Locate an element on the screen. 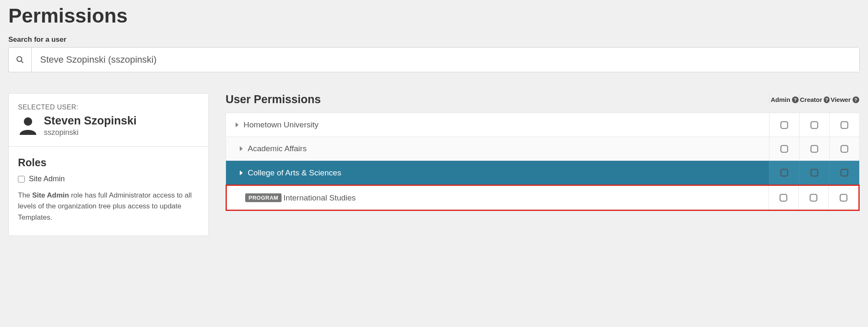 This screenshot has height=327, width=868. roles-heading: Roles is located at coordinates (109, 163).